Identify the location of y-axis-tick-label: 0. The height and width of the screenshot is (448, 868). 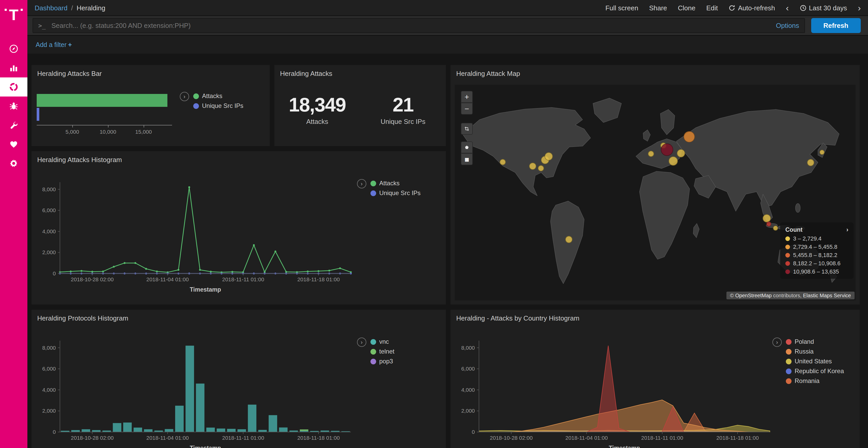
(54, 432).